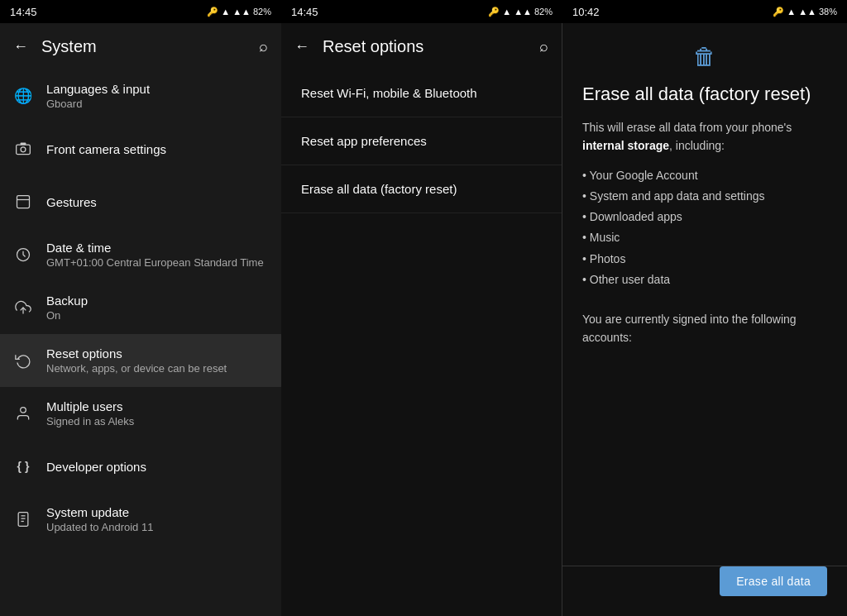 The width and height of the screenshot is (847, 616). Describe the element at coordinates (141, 255) in the screenshot. I see `sidebar-item-date-time: Date & time GMT+01:00 Central European S…` at that location.